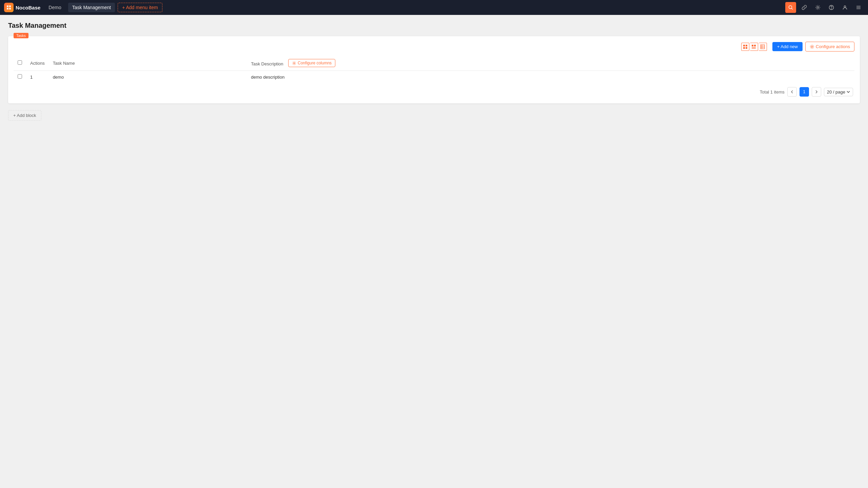 Image resolution: width=868 pixels, height=488 pixels. What do you see at coordinates (434, 47) in the screenshot?
I see `block-toolbar: + Add new Configure actions` at bounding box center [434, 47].